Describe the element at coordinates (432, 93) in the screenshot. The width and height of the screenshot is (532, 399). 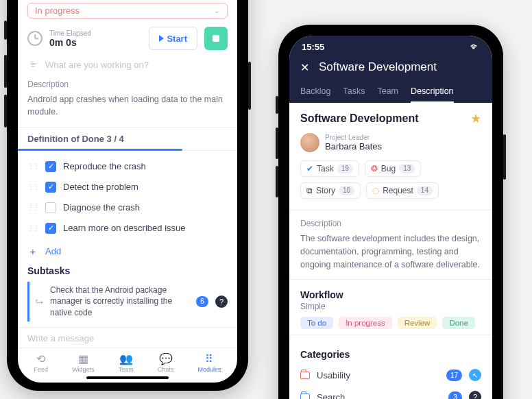
I see `tab-description: Description` at that location.